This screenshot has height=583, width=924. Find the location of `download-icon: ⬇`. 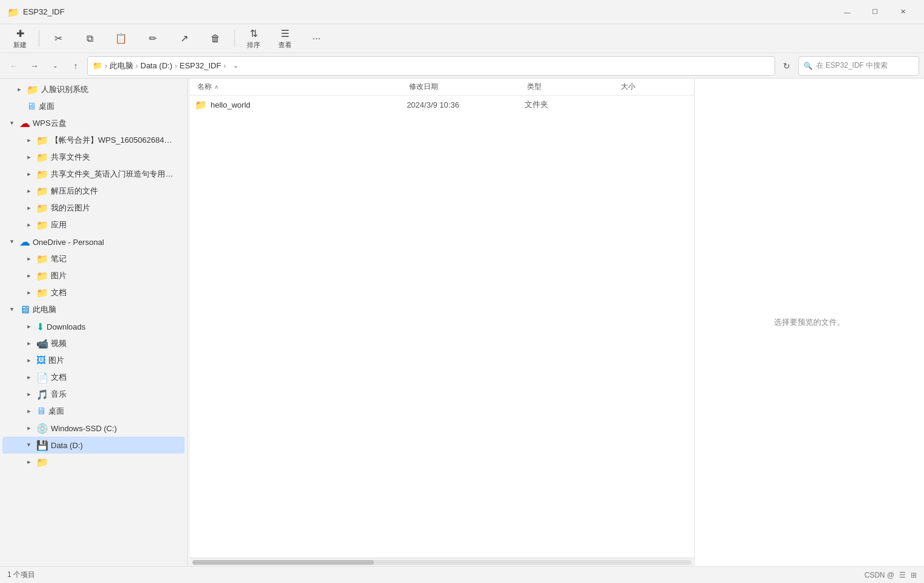

download-icon: ⬇ is located at coordinates (40, 327).